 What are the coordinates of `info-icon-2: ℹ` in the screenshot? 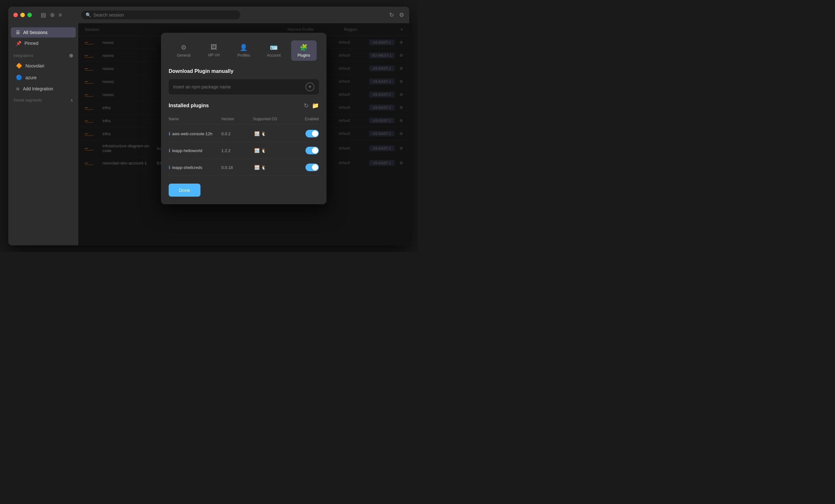 It's located at (169, 150).